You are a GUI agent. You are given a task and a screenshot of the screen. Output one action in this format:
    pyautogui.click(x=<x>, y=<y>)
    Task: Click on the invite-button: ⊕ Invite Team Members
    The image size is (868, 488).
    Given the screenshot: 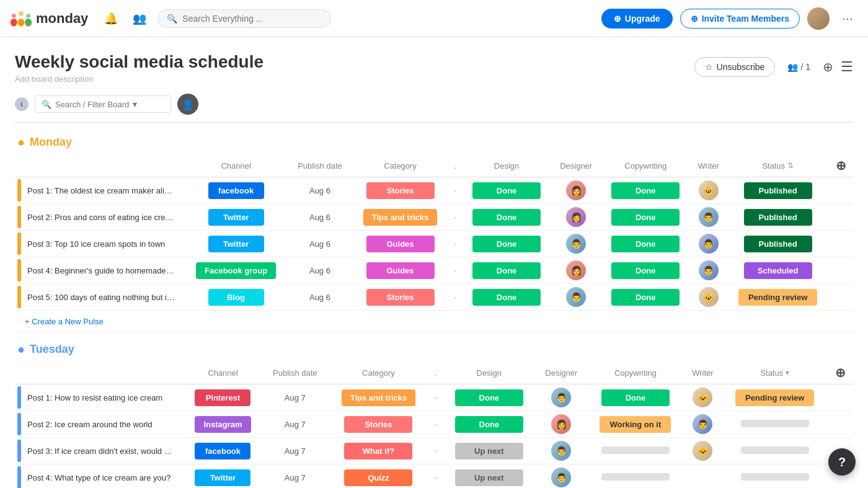 What is the action you would take?
    pyautogui.click(x=740, y=19)
    